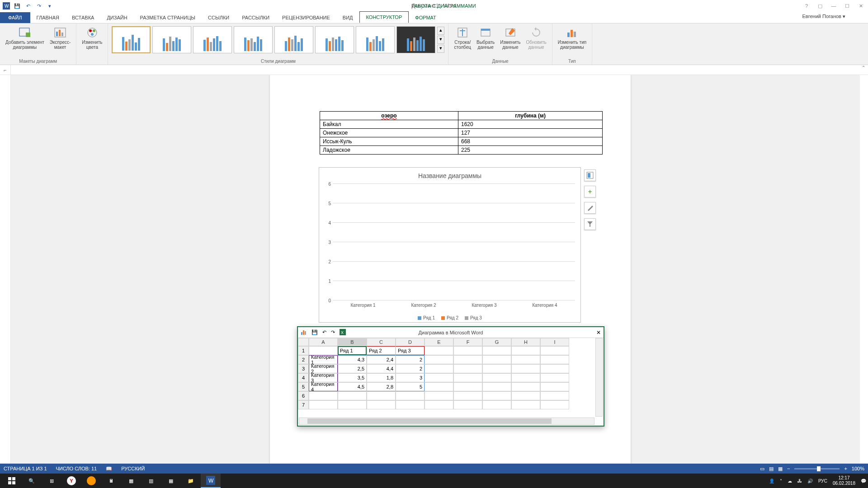  I want to click on status-language: РУССКИЙ, so click(133, 469).